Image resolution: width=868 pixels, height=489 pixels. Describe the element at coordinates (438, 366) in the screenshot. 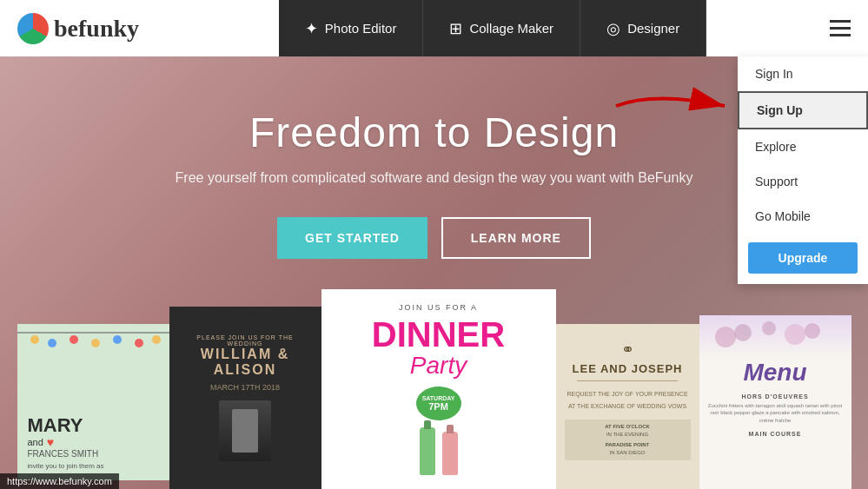

I see `card-3-party: Party` at that location.